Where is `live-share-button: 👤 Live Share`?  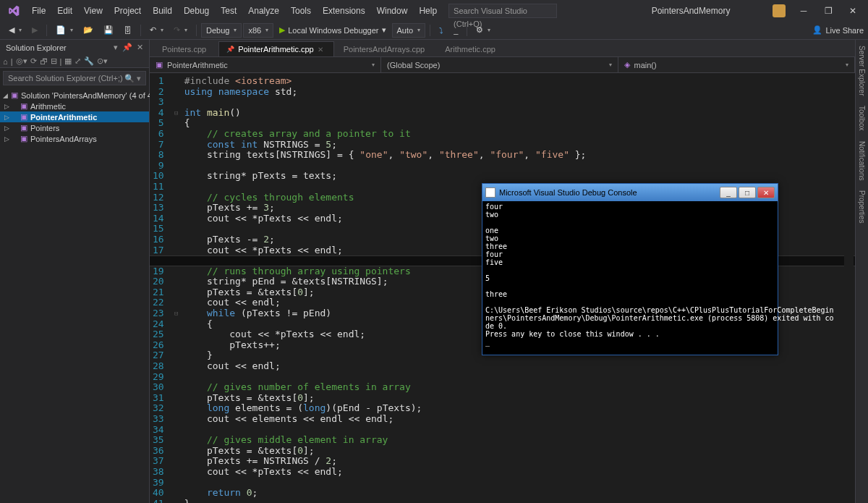 live-share-button: 👤 Live Share is located at coordinates (838, 30).